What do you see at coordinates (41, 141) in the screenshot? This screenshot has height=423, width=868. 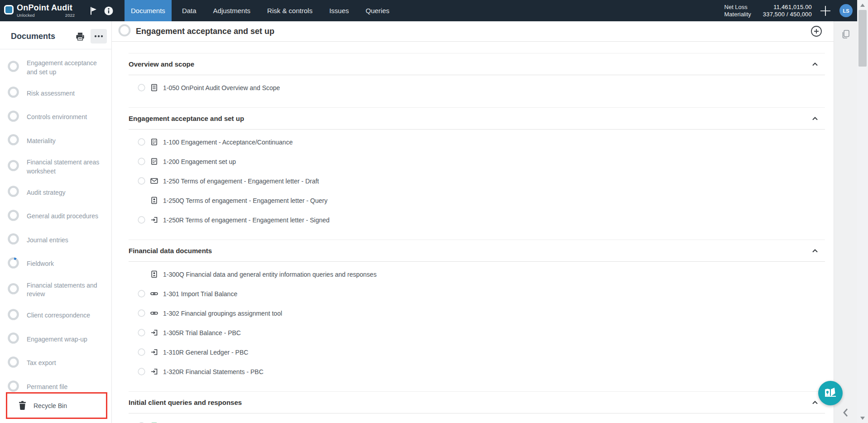 I see `sidebar-item-label: Materiality` at bounding box center [41, 141].